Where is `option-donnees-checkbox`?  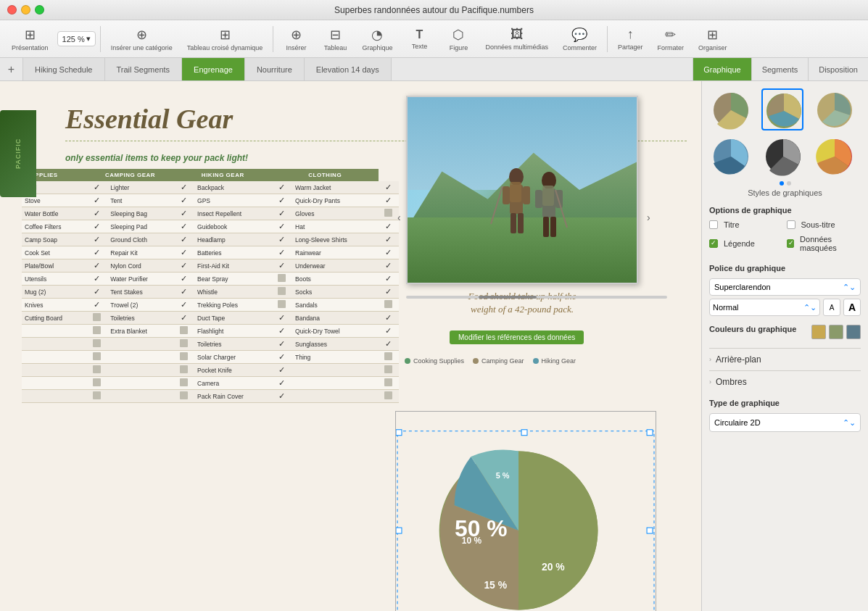 option-donnees-checkbox is located at coordinates (790, 244).